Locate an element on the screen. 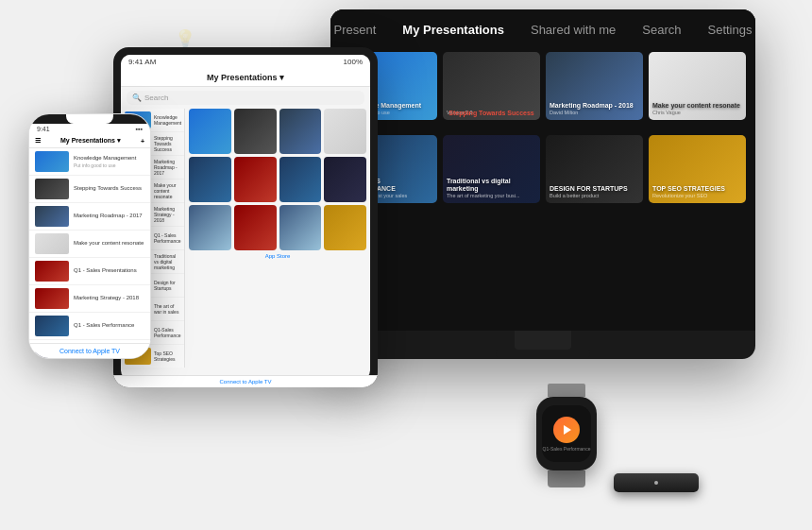  tv-nav-settings: Settings is located at coordinates (731, 30).